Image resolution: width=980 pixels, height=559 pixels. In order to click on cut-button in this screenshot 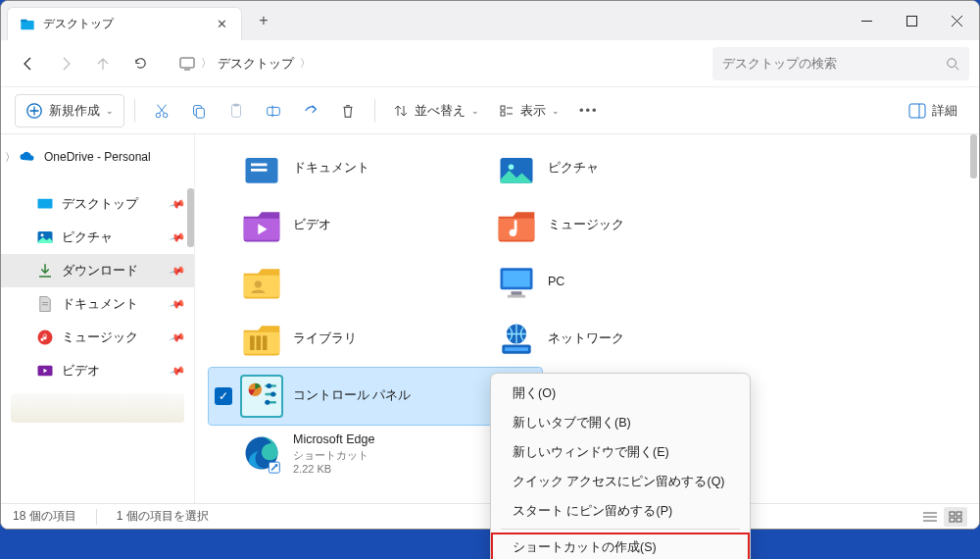, I will do `click(162, 111)`.